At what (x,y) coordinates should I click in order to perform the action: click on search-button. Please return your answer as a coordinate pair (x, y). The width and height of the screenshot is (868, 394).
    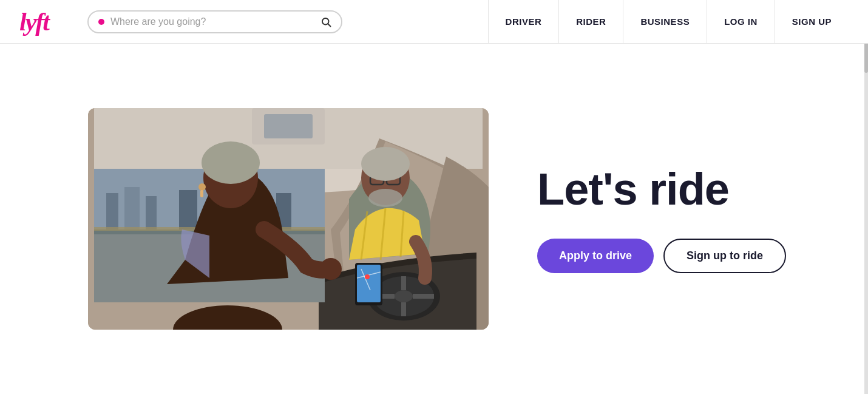
    Looking at the image, I should click on (326, 22).